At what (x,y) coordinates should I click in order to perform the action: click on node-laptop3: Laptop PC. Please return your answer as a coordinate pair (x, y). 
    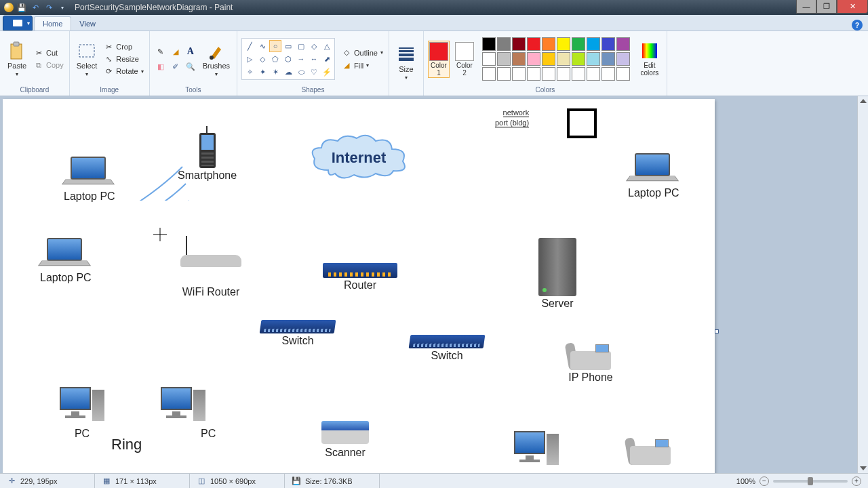
    Looking at the image, I should click on (654, 176).